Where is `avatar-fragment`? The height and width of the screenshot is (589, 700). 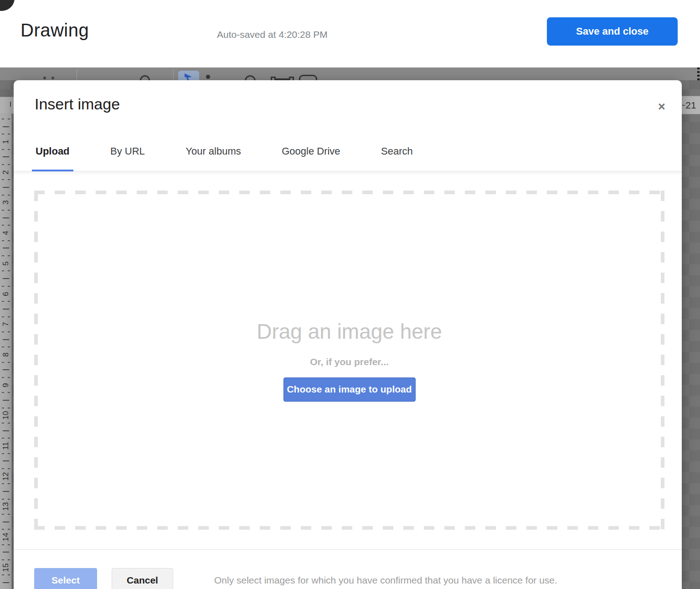 avatar-fragment is located at coordinates (7, 5).